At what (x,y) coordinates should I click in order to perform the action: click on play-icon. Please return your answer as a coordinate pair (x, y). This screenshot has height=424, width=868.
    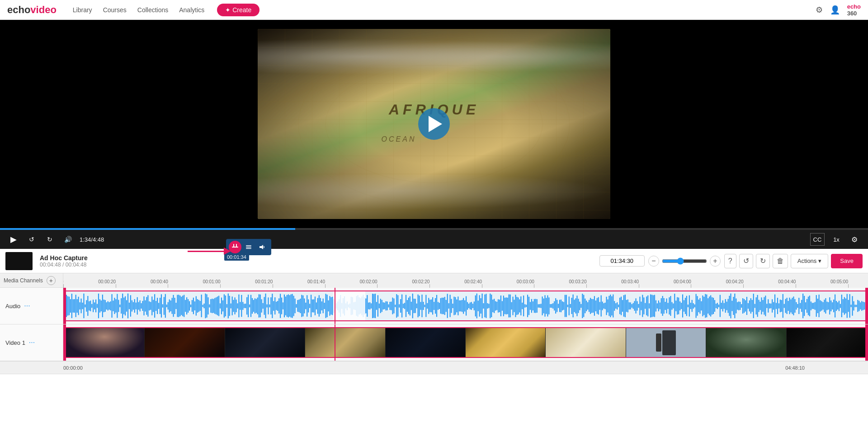
    Looking at the image, I should click on (435, 124).